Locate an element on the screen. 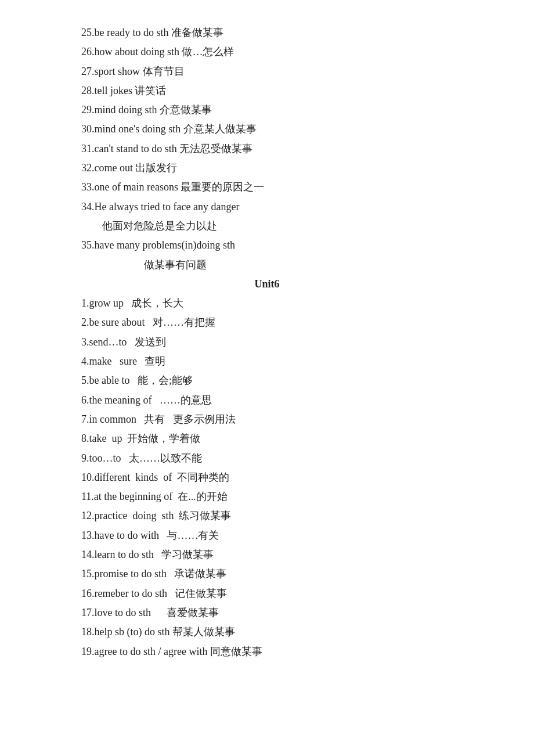  line-u14: 14.learn to do sth 学习做某事 is located at coordinates (267, 555).